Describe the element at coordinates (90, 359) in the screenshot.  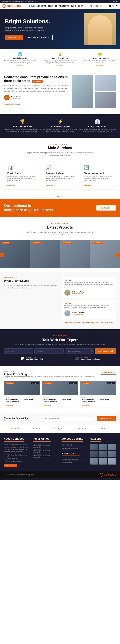
I see `contact-skype-value: sample@consoul.com` at that location.